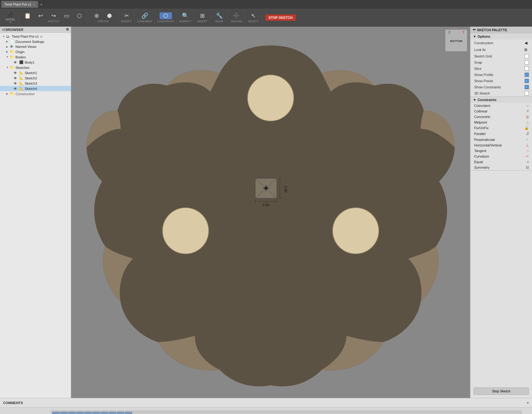 Image resolution: width=532 pixels, height=414 pixels. I want to click on tree-item-sketch3: 👁 📐 Sketch3, so click(35, 83).